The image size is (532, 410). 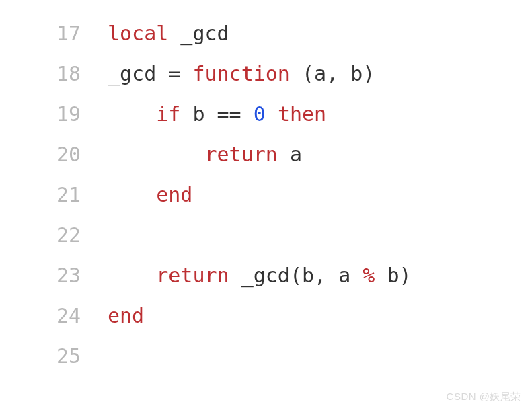 I want to click on code-line: 17 local _gcd, so click(x=266, y=34).